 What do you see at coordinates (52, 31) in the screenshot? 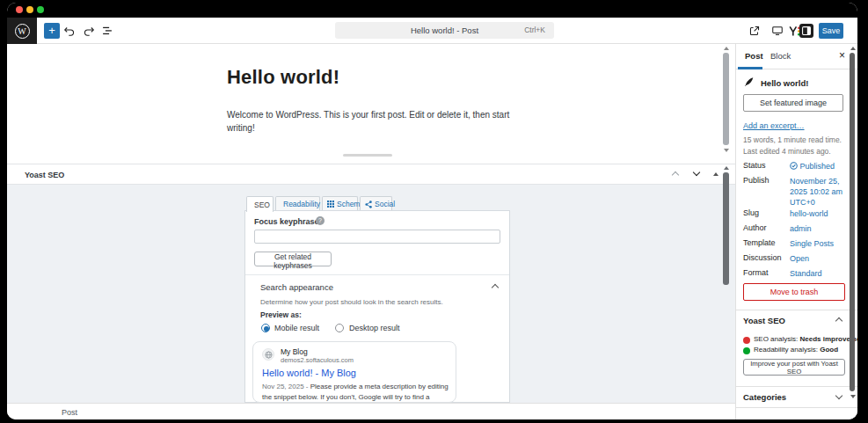
I see `block-inserter-button: +` at bounding box center [52, 31].